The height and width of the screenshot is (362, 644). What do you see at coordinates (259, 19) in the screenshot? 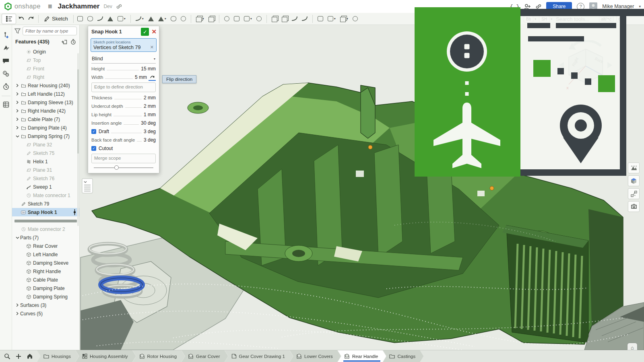
I see `delete-part-icon` at bounding box center [259, 19].